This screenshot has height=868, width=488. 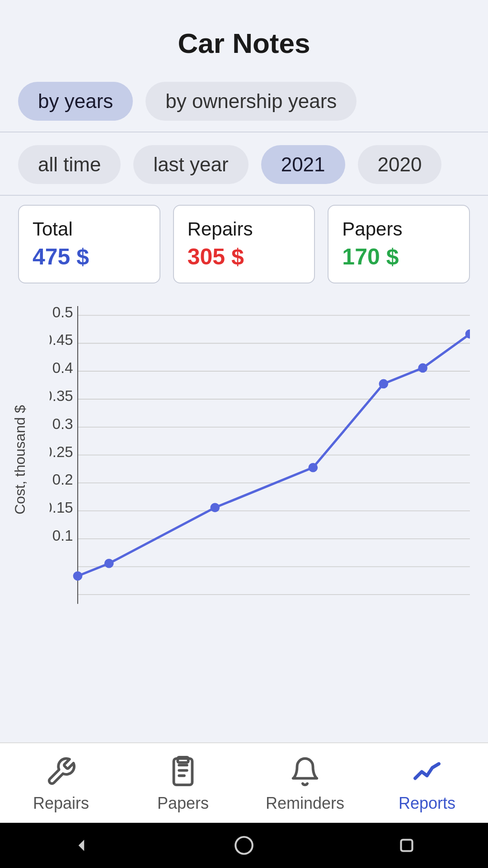 I want to click on filter-row-1: by years by ownership years, so click(x=244, y=102).